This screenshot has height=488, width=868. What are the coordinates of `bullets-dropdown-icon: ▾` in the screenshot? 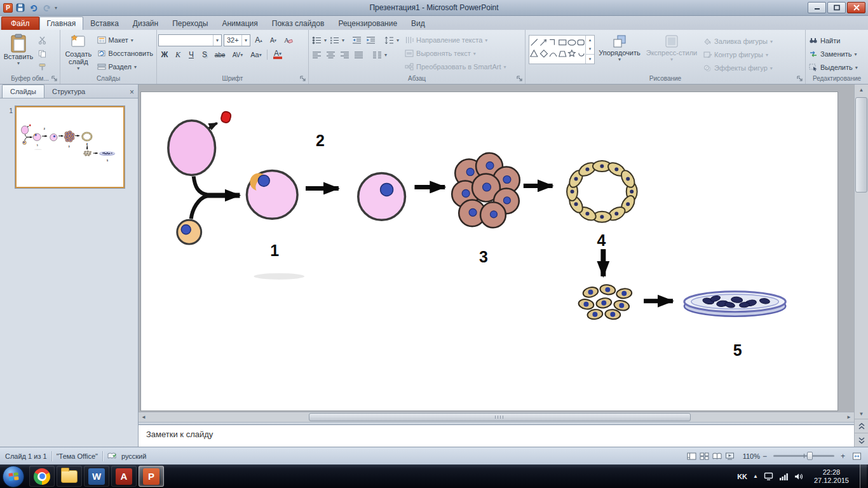 It's located at (325, 41).